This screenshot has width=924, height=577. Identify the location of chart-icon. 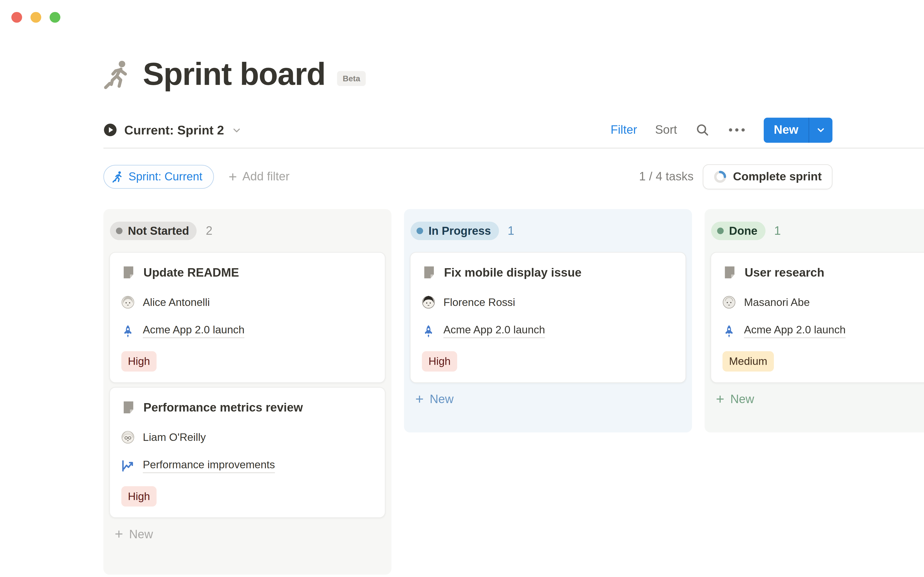
(128, 466).